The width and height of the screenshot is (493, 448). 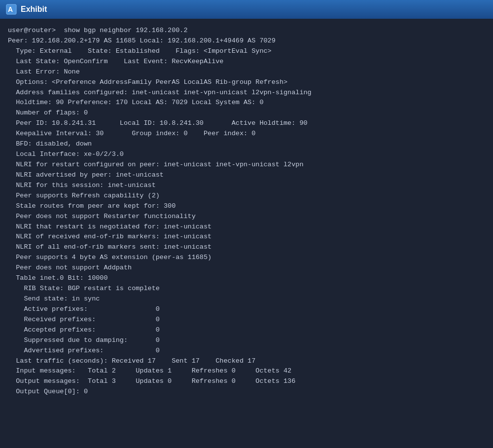 What do you see at coordinates (246, 361) in the screenshot?
I see `terminal-line: Last traffic (seconds): Received 17 Sent…` at bounding box center [246, 361].